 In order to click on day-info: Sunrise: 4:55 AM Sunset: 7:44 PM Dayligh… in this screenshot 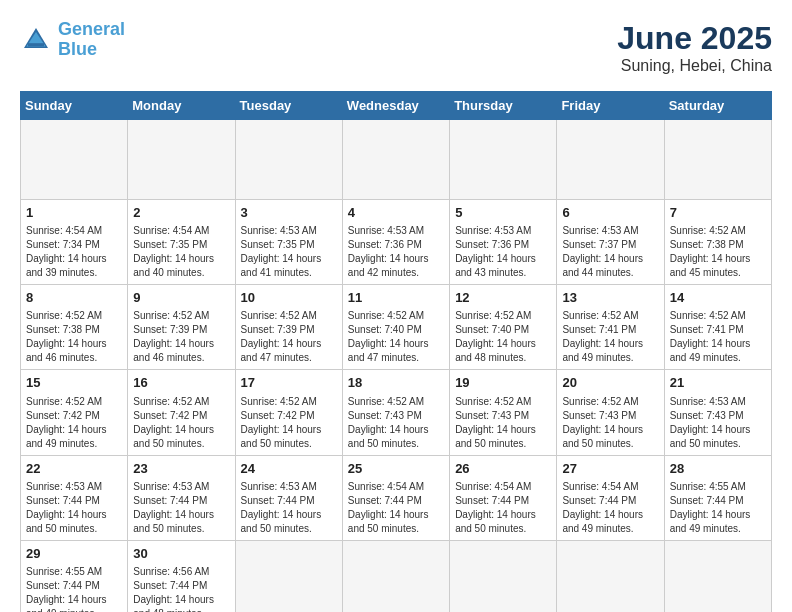, I will do `click(74, 588)`.